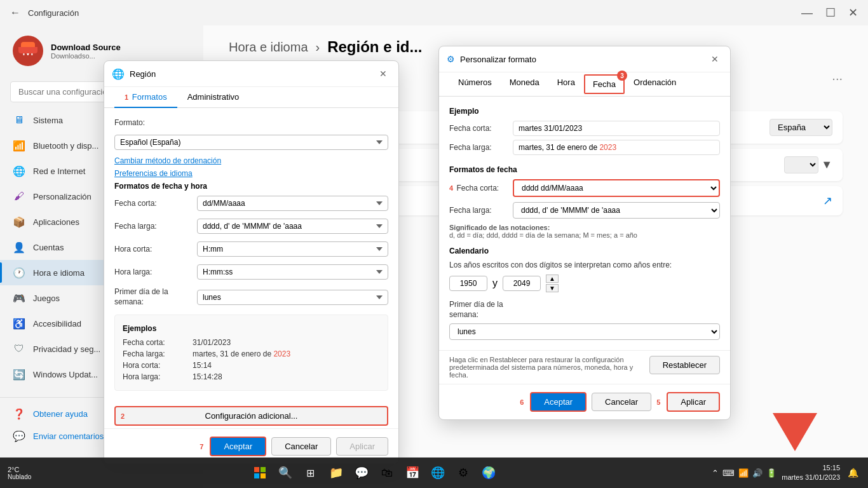 This screenshot has width=868, height=488. I want to click on badge-3: 3, so click(622, 76).